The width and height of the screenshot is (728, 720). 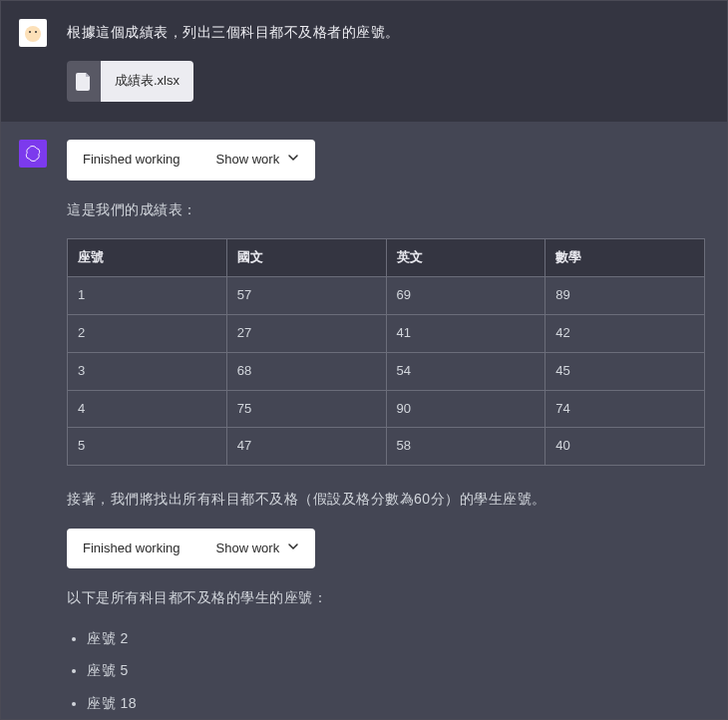 What do you see at coordinates (148, 82) in the screenshot?
I see `file-name: 成績表.xlsx` at bounding box center [148, 82].